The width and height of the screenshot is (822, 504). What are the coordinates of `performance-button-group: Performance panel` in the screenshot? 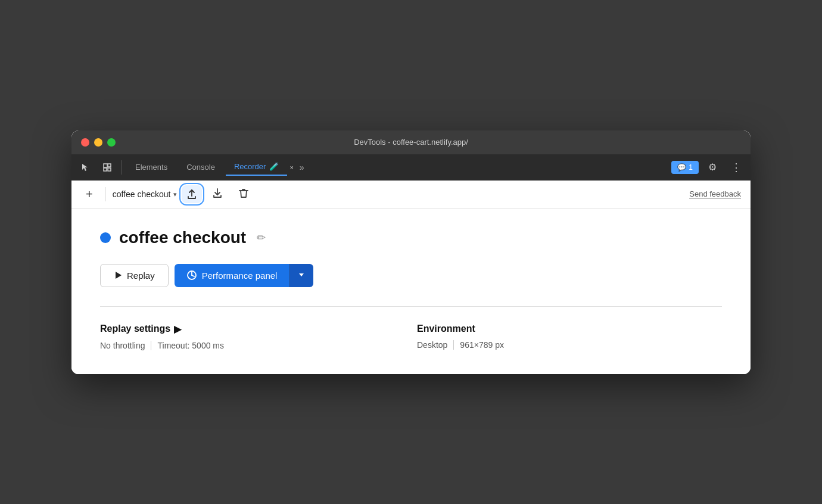 It's located at (244, 275).